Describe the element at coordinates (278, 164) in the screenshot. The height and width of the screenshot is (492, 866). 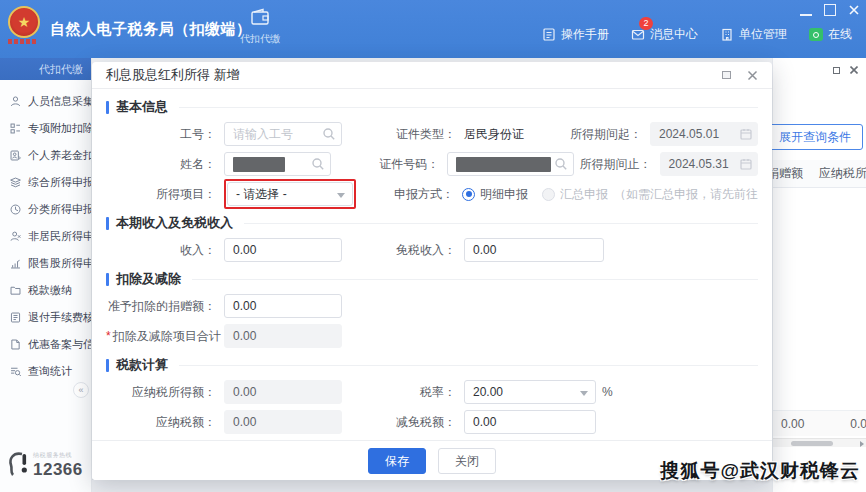
I see `name-input` at that location.